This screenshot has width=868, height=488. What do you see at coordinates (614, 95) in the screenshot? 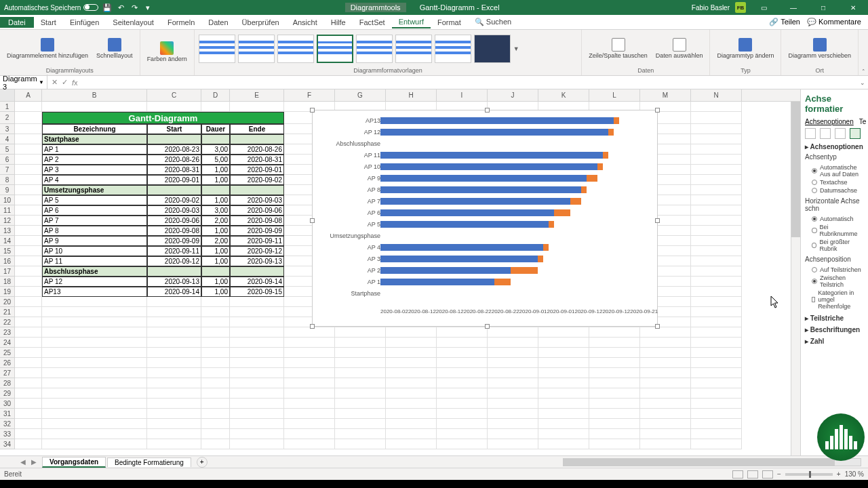
I see `col-header: L` at bounding box center [614, 95].